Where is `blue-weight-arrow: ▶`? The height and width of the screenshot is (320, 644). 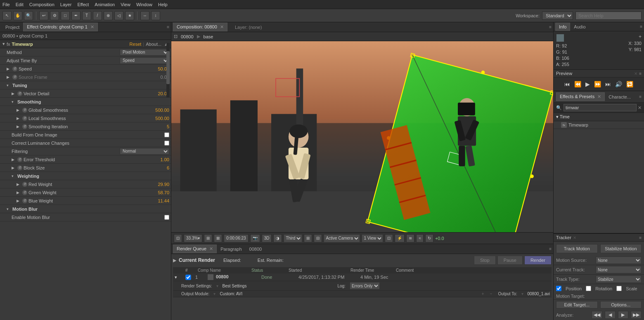 blue-weight-arrow: ▶ is located at coordinates (19, 201).